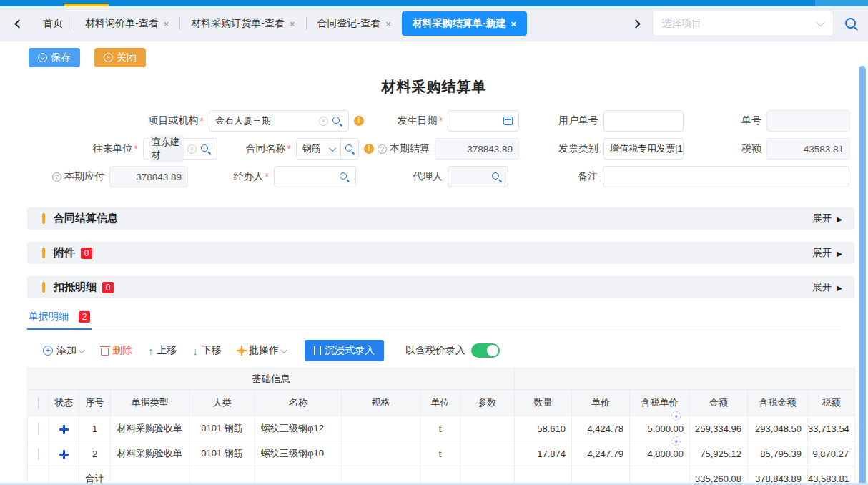  I want to click on batch-ops-button: 批操作, so click(262, 351).